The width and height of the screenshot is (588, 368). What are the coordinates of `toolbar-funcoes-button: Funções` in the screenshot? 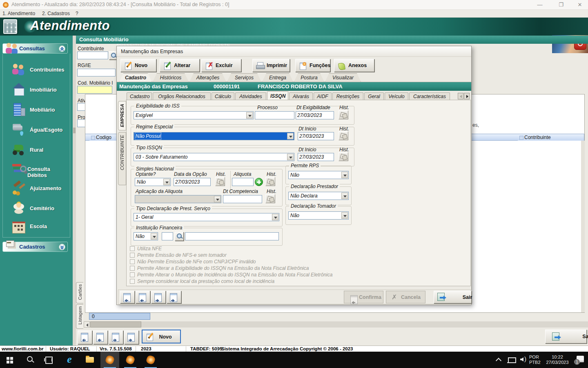 It's located at (313, 65).